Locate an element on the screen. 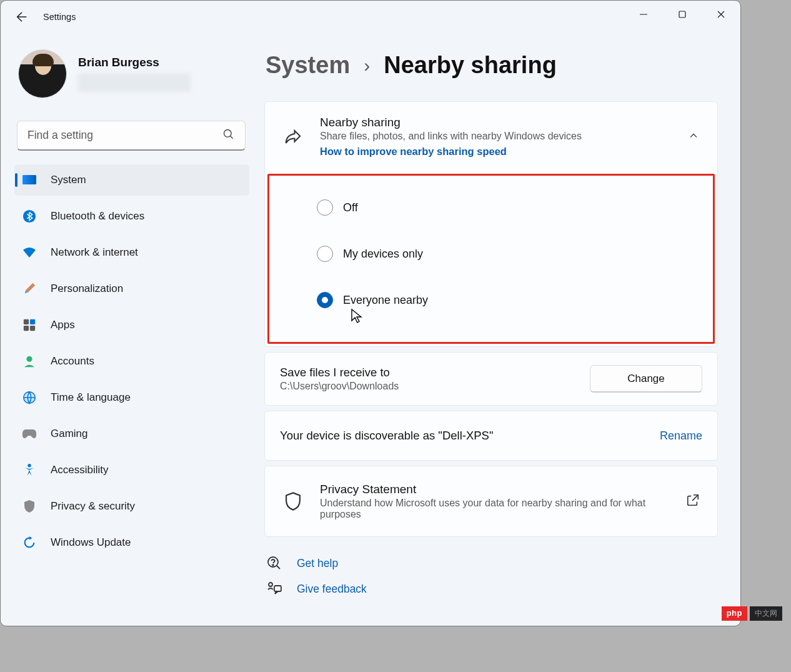 The image size is (791, 672). privacy-subtitle: Understand how Microsoft uses your data … is located at coordinates (495, 509).